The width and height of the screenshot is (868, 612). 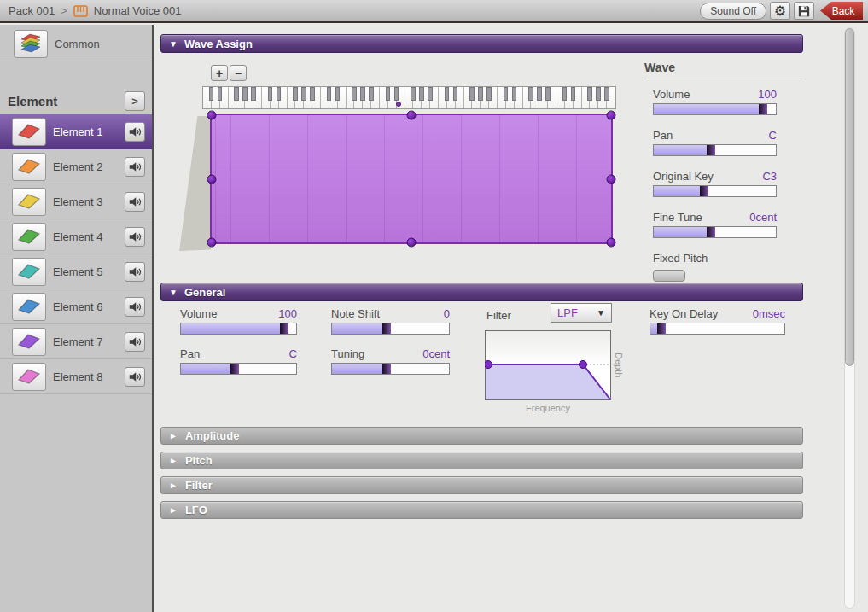 I want to click on section-bar-lfo: ►LFO, so click(x=481, y=510).